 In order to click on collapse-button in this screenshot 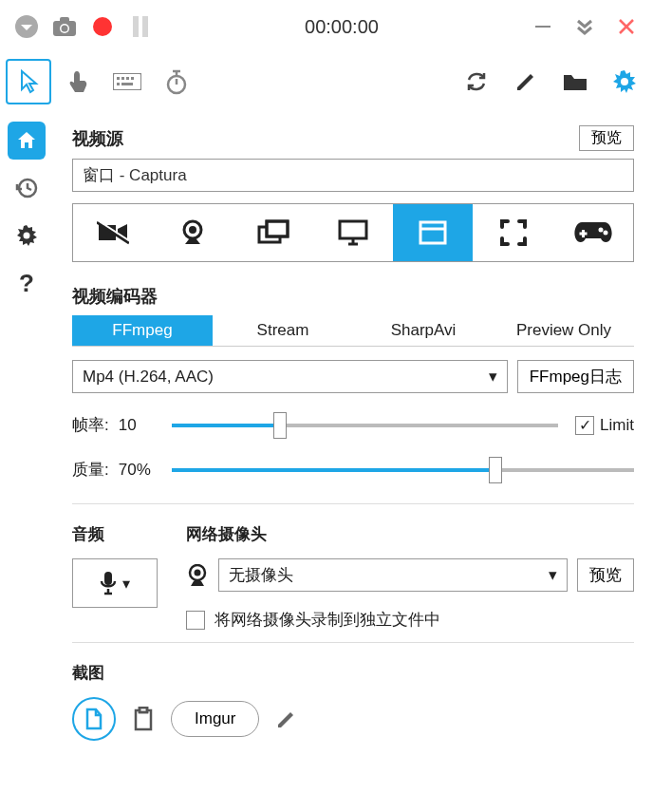, I will do `click(585, 27)`.